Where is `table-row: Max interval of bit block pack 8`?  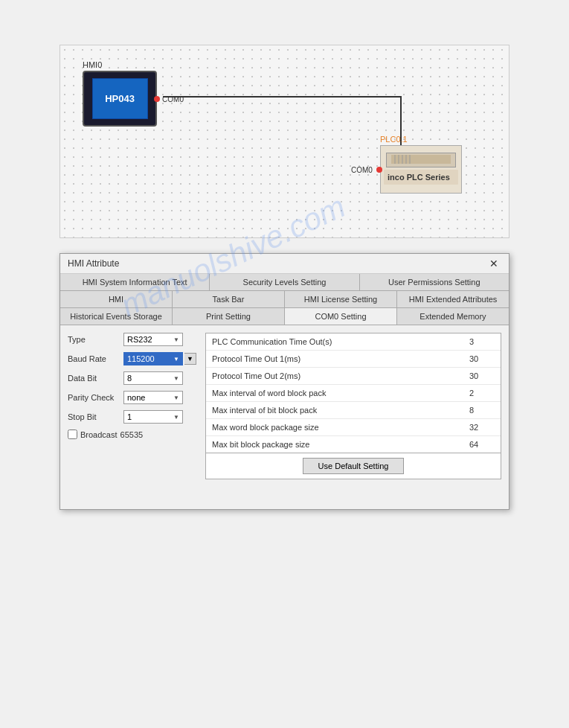
table-row: Max interval of bit block pack 8 is located at coordinates (353, 411).